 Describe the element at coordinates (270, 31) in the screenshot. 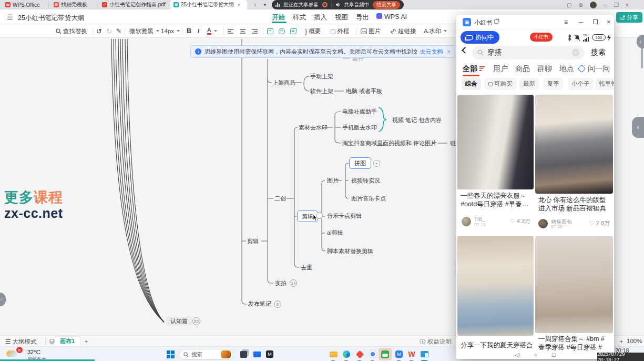

I see `insert-topic-icon` at that location.